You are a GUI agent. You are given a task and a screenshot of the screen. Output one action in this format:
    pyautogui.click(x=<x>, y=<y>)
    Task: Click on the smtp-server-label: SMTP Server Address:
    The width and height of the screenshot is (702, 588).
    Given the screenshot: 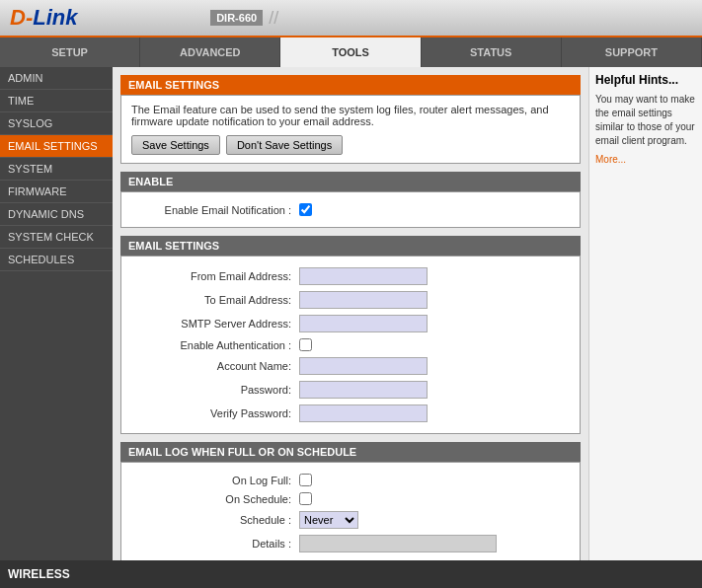 What is the action you would take?
    pyautogui.click(x=215, y=324)
    